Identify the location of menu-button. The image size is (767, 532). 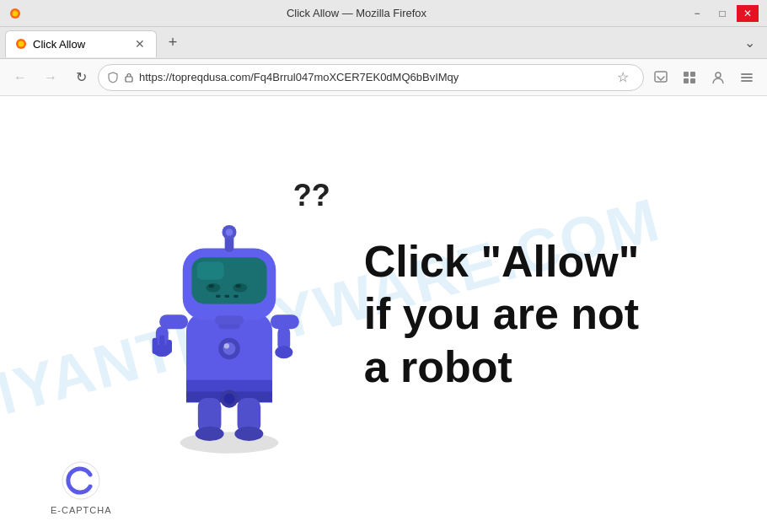
(747, 78).